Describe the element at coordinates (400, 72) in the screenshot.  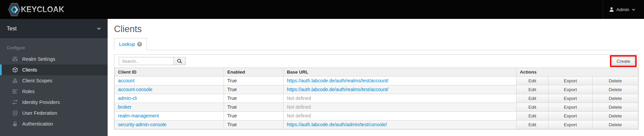
I see `column-header-base-url: Base URL` at that location.